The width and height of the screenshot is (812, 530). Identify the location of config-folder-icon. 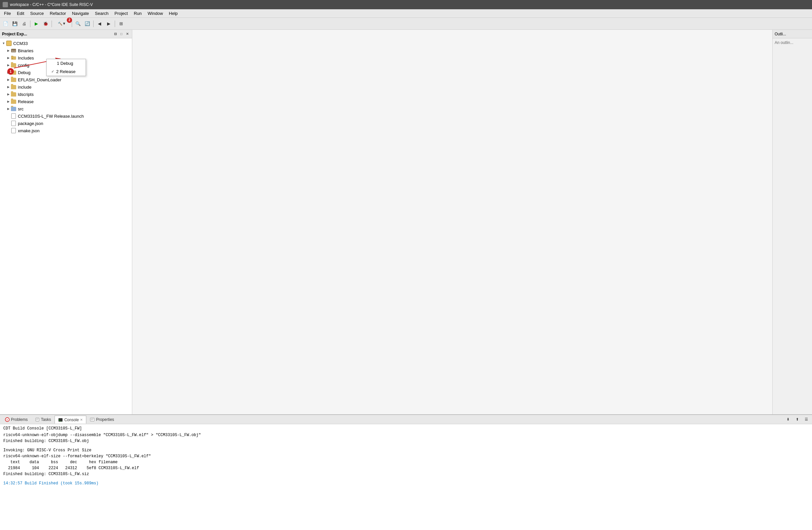
(14, 65).